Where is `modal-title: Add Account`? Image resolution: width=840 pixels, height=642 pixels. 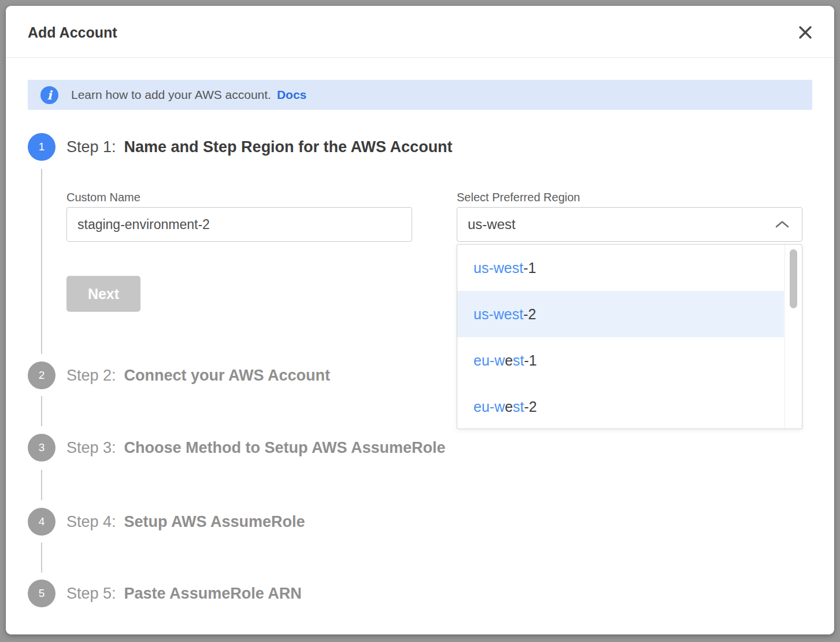
modal-title: Add Account is located at coordinates (73, 32).